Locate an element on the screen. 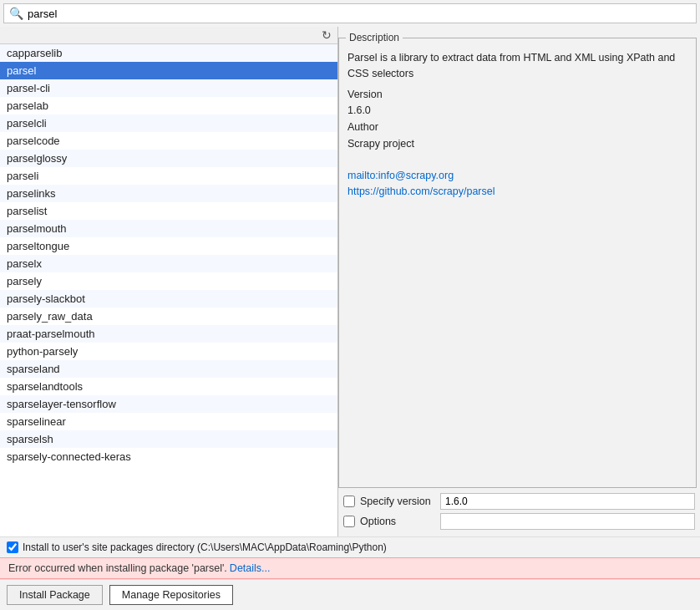  list-toolbar: ↻ is located at coordinates (169, 35).